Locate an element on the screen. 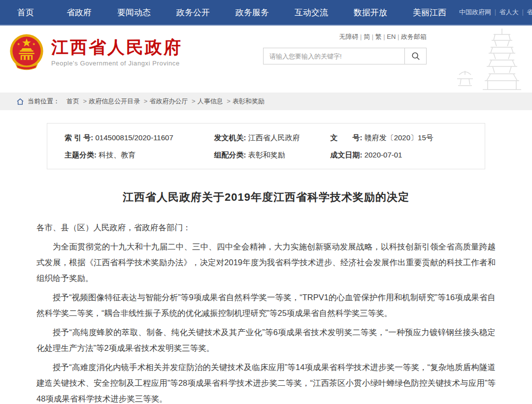 This screenshot has height=404, width=532. top-nav-external-links: 中国政府网 省人大 省政协 is located at coordinates (496, 12).